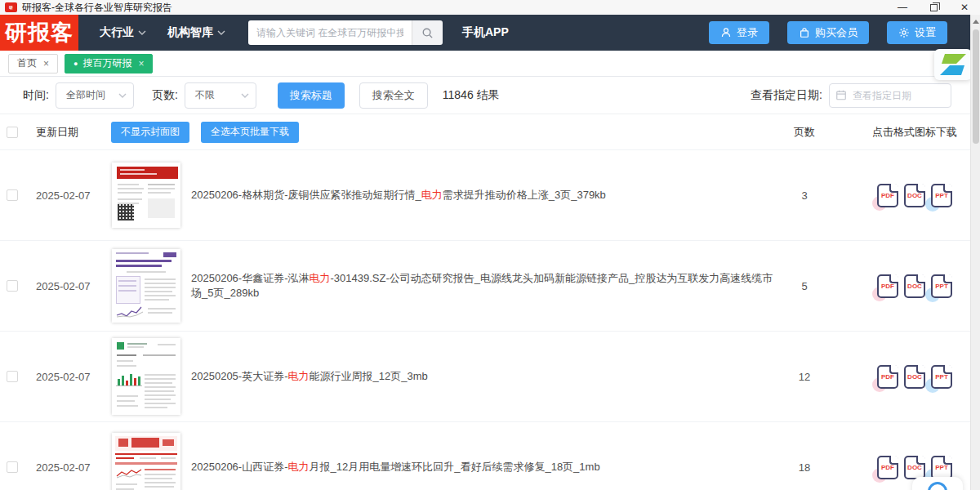  Describe the element at coordinates (953, 65) in the screenshot. I see `floating-app-logo` at that location.